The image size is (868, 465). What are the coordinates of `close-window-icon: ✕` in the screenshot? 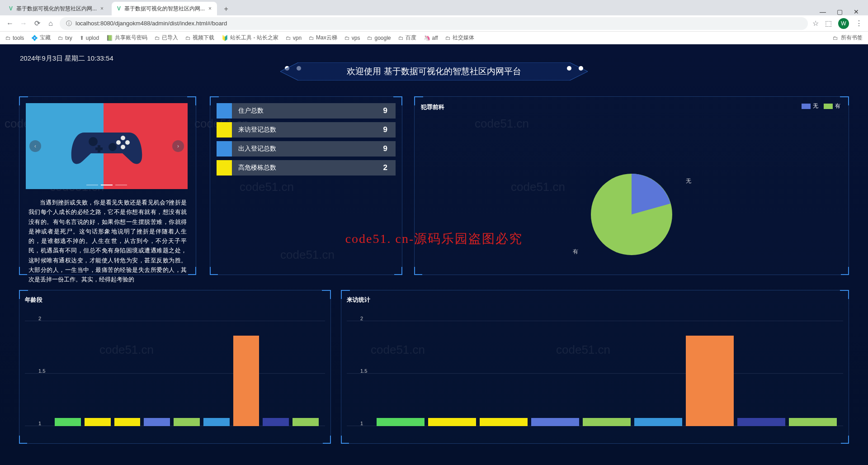 It's located at (856, 12).